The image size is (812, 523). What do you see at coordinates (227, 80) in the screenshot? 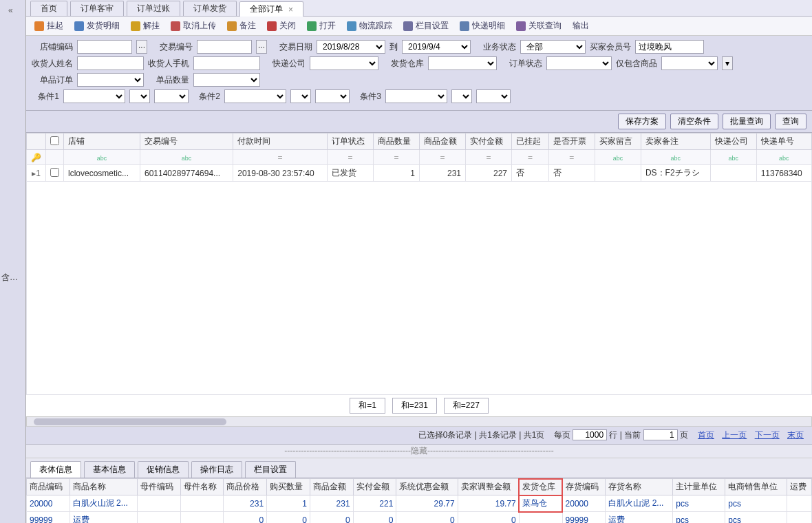
I see `single-qty-select` at bounding box center [227, 80].